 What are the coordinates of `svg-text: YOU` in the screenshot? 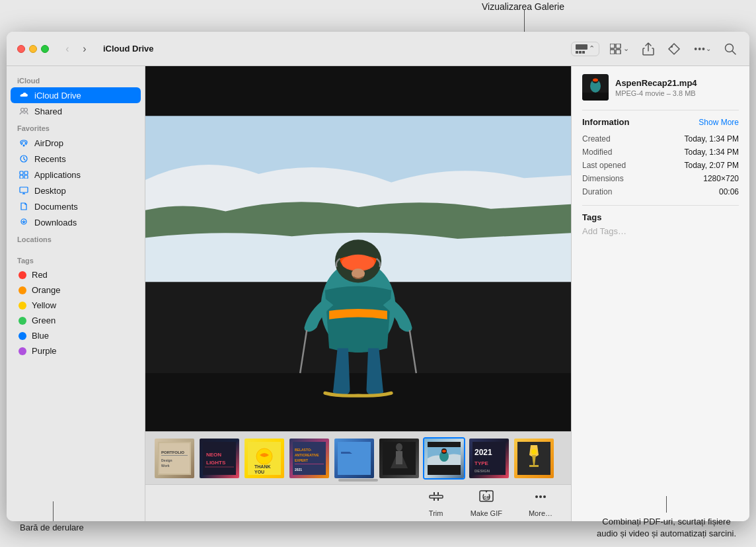 It's located at (259, 472).